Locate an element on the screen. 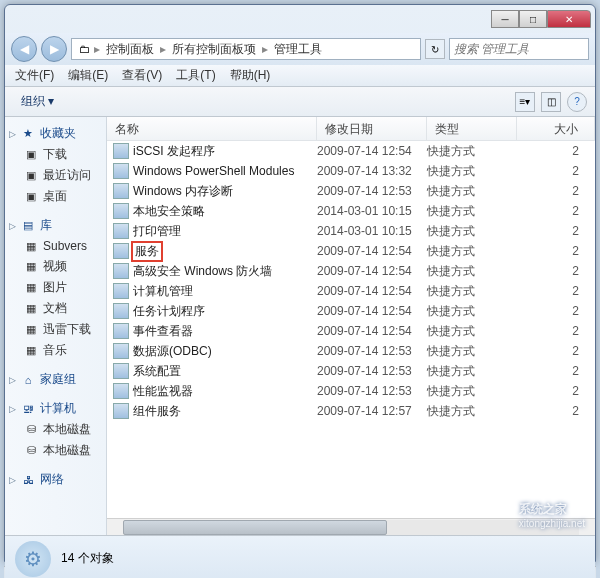  sidebar-item-label: 本地磁盘 is located at coordinates (67, 430).